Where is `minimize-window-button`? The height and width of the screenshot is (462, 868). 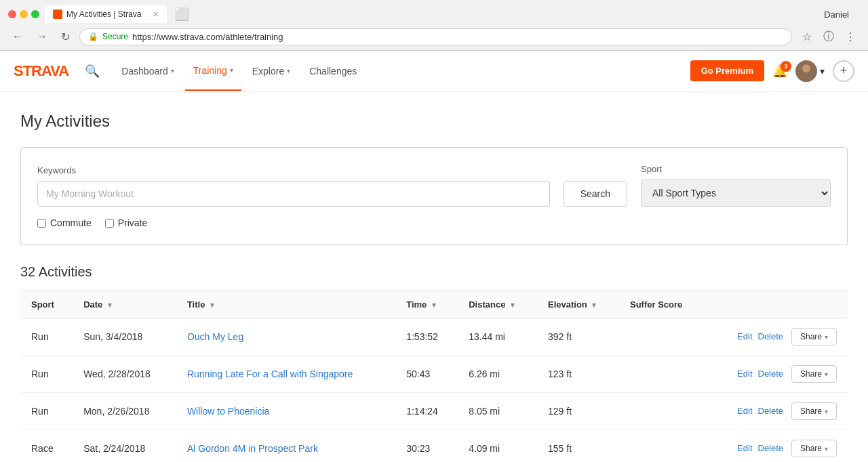 minimize-window-button is located at coordinates (24, 14).